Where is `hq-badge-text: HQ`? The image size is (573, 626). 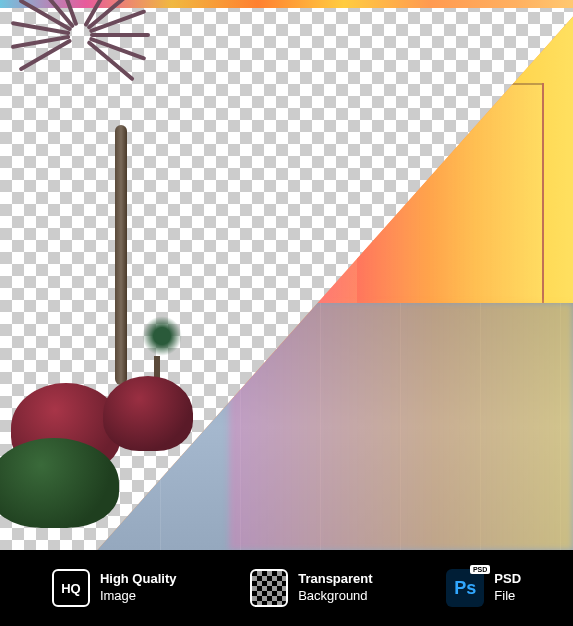
hq-badge-text: HQ is located at coordinates (71, 588).